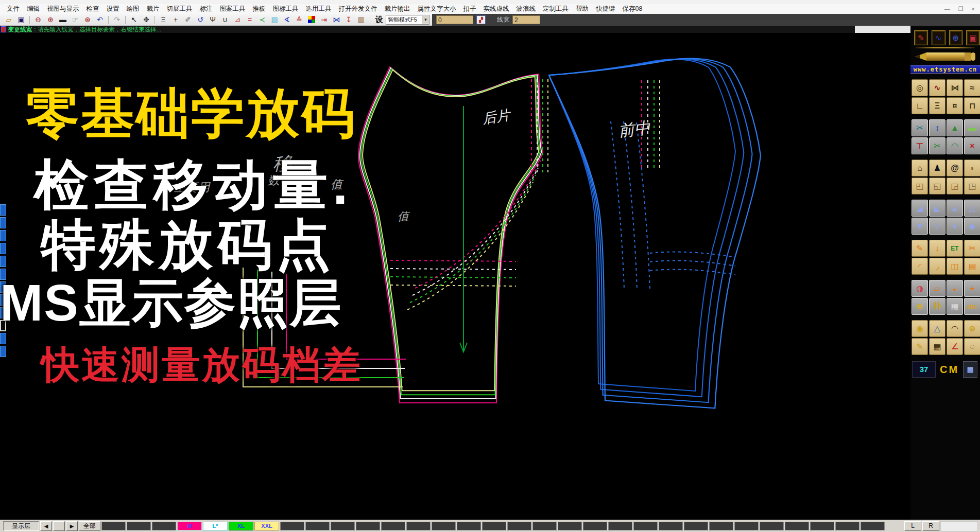 This screenshot has height=532, width=980. What do you see at coordinates (937, 347) in the screenshot?
I see `calc-ruler-icon: ▦` at bounding box center [937, 347].